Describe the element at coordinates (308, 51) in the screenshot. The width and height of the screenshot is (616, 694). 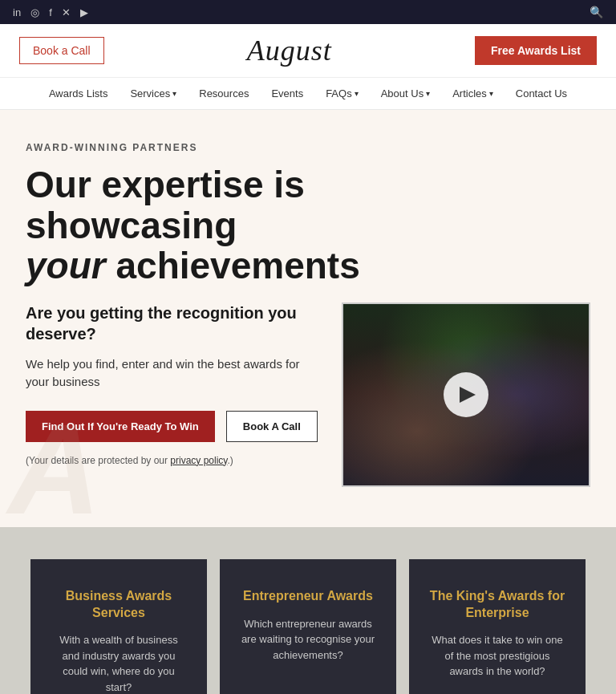
I see `header: Book a Call August Free Awards List` at that location.